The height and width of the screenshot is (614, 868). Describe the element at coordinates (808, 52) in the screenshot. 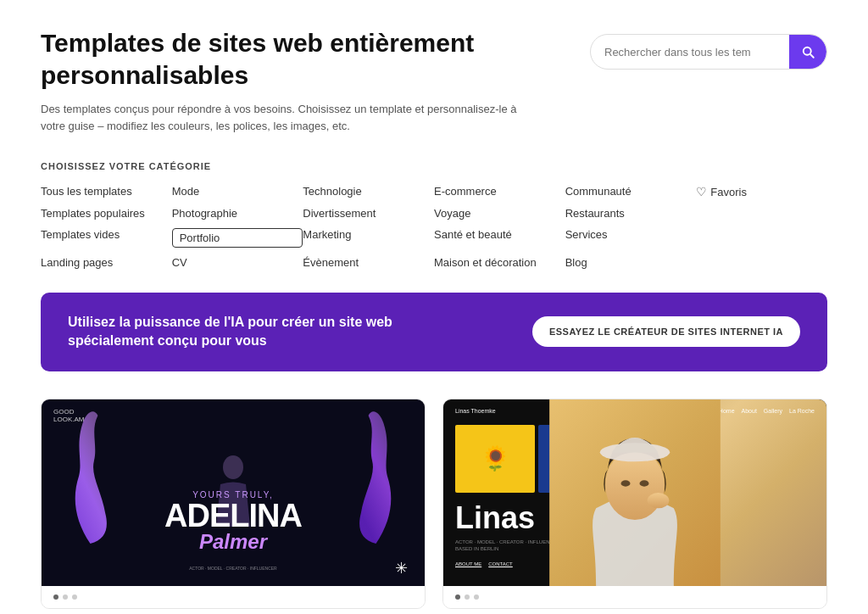

I see `search-button` at that location.